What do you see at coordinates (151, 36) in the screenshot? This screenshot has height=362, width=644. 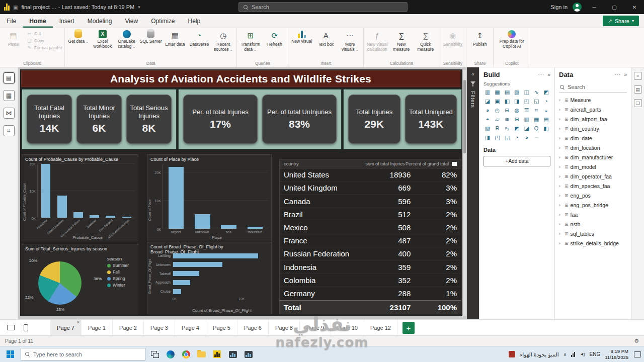 I see `ribbon-button-sql-server: SQL Server` at bounding box center [151, 36].